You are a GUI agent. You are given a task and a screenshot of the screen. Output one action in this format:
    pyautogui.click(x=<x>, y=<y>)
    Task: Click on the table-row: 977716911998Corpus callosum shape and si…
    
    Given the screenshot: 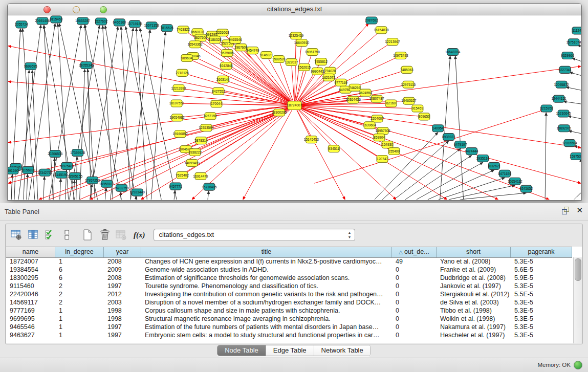 What is the action you would take?
    pyautogui.click(x=290, y=311)
    